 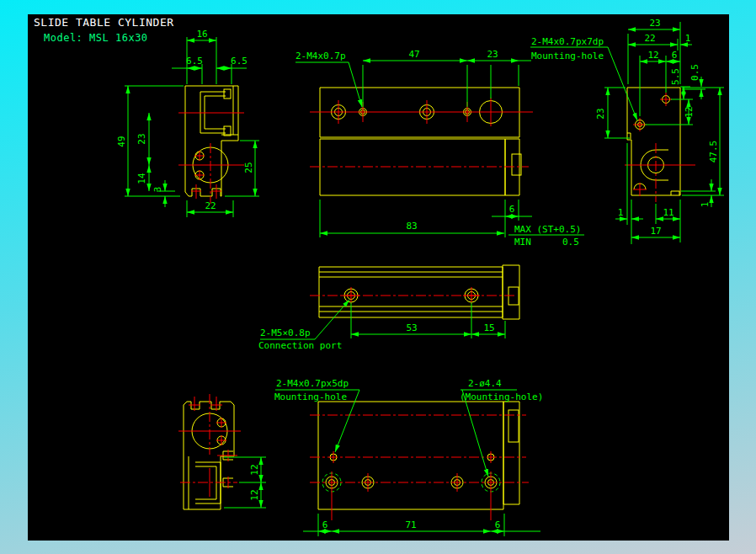 I want to click on bottom-view-centerlines, so click(x=419, y=468).